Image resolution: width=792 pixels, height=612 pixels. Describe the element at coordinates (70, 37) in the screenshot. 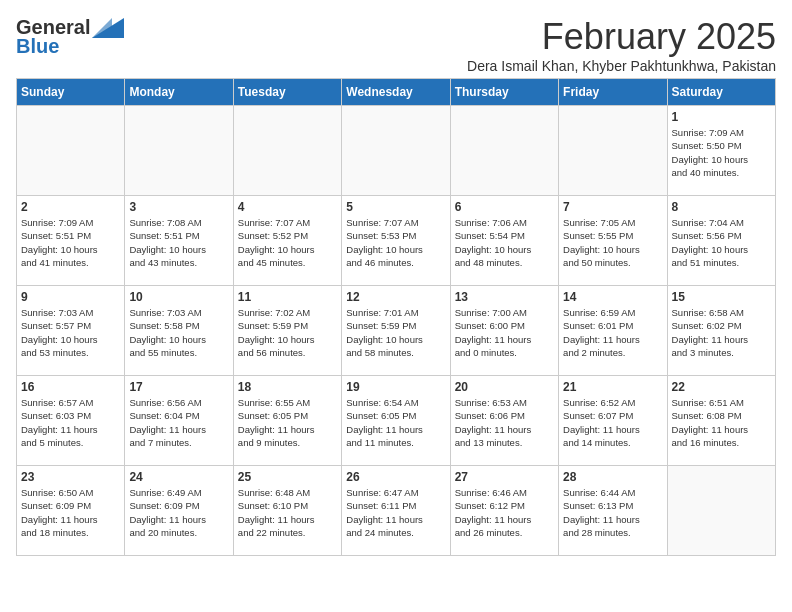

I see `logo: General Blue` at that location.